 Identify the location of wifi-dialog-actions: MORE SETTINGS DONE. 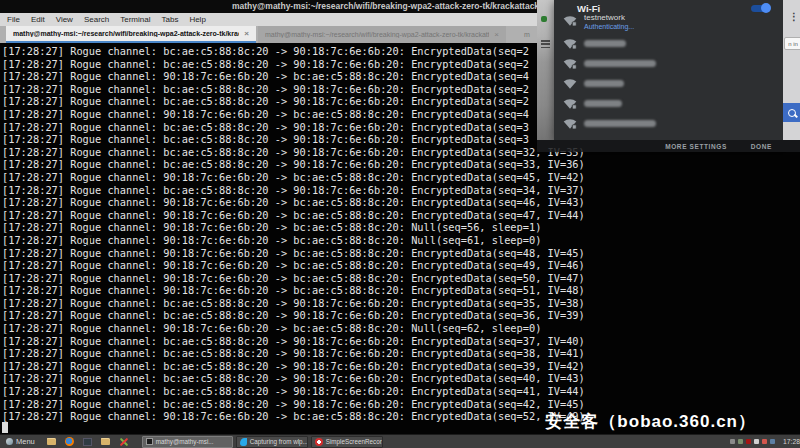
(668, 146).